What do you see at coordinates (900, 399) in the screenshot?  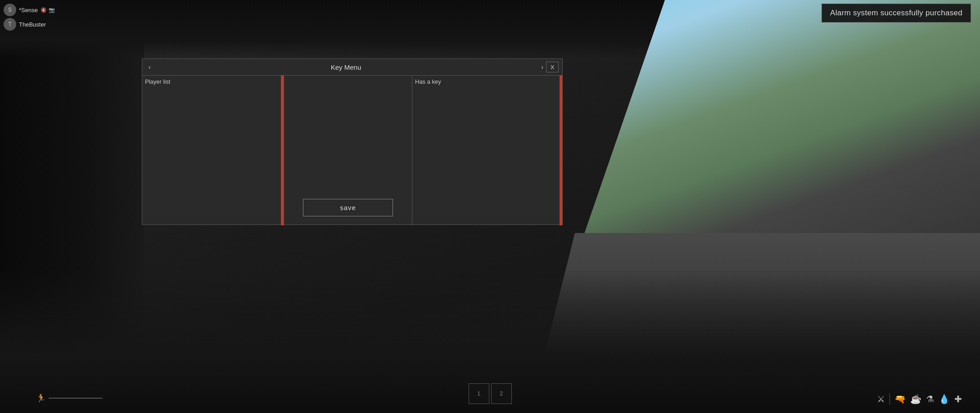 I see `gun-icon: 🔫` at bounding box center [900, 399].